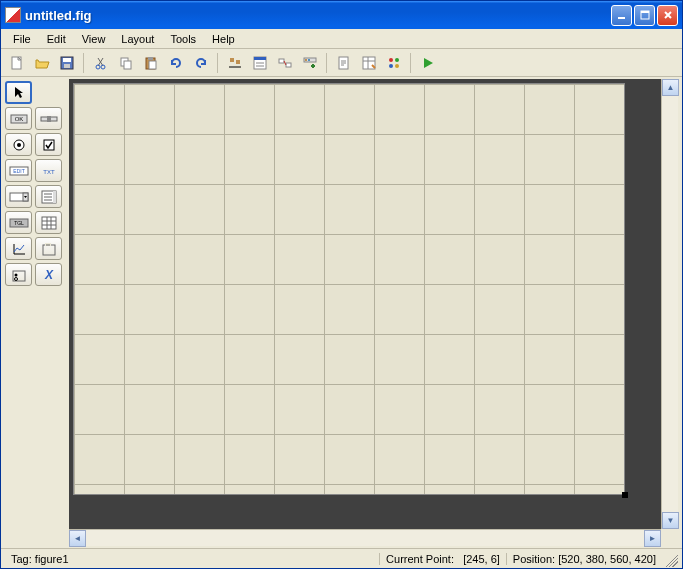 The height and width of the screenshot is (569, 683). I want to click on table-tool, so click(48, 222).